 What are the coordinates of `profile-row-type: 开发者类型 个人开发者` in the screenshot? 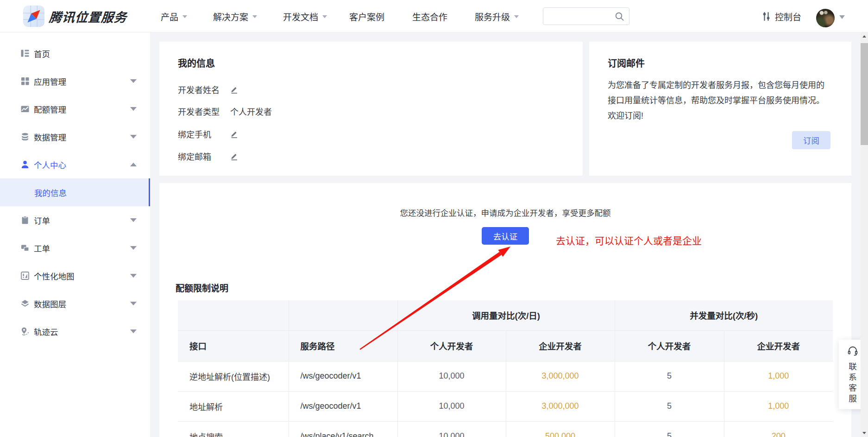 It's located at (225, 111).